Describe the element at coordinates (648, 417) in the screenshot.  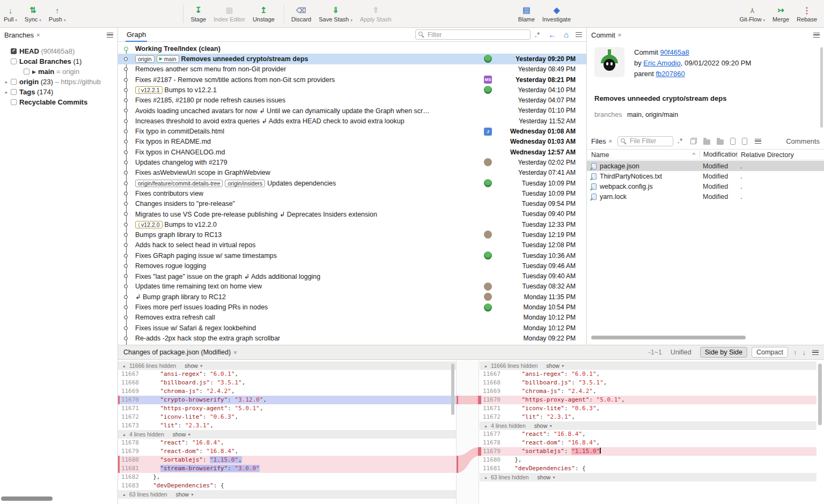
I see `diff-line: 11672 "lit": "2.3.1",` at that location.